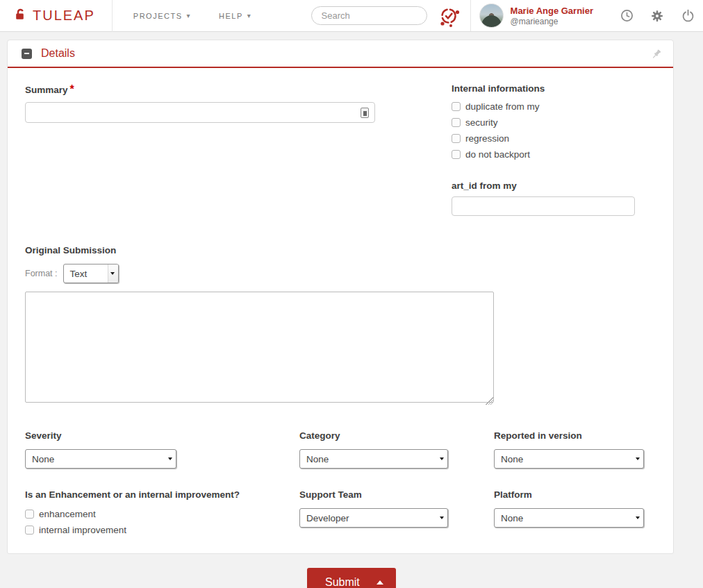 This screenshot has width=703, height=588. What do you see at coordinates (238, 150) in the screenshot?
I see `summary-field-group: Summary*` at bounding box center [238, 150].